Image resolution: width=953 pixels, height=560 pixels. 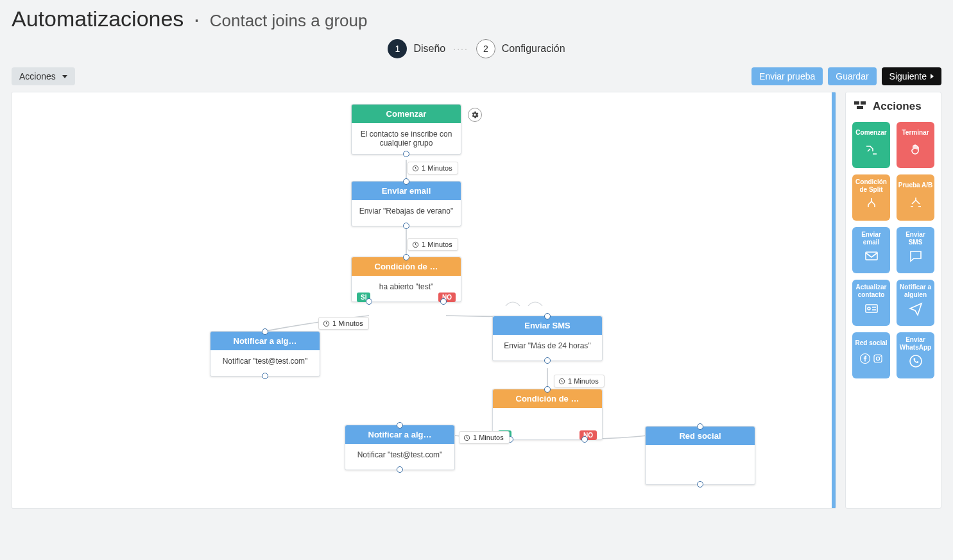 I want to click on node-body: El contacto se inscribe con cualquier gr…, so click(x=406, y=139).